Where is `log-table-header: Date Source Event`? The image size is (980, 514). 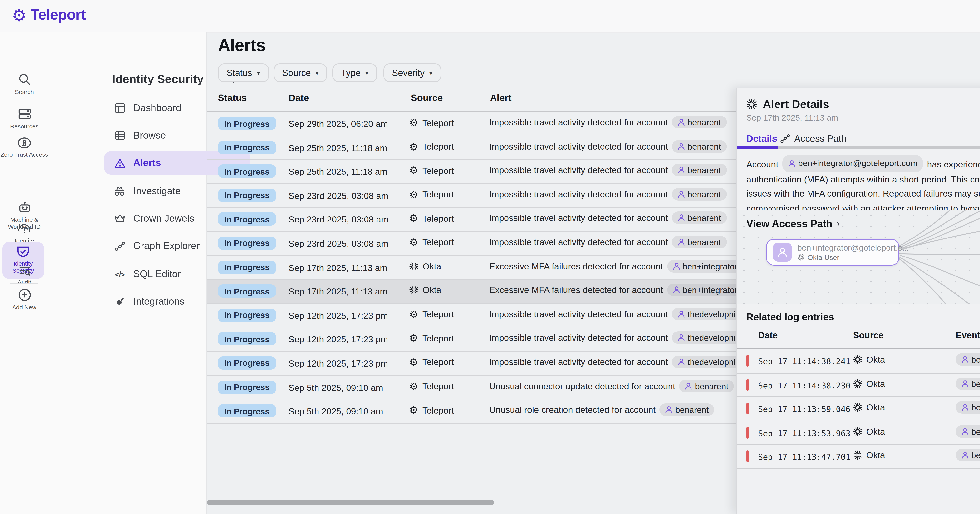
log-table-header: Date Source Event is located at coordinates (858, 338).